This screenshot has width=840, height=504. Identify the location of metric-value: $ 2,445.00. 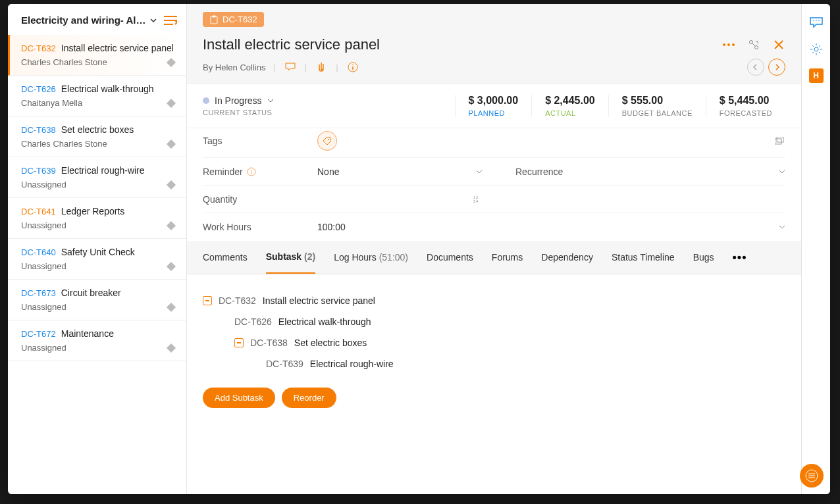
(570, 101).